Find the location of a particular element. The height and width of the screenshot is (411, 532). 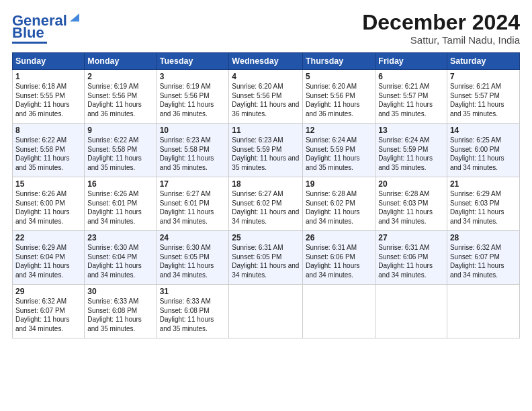

calendar-week-1: 1Sunrise: 6:18 AM Sunset: 5:55 PM Daylig… is located at coordinates (266, 97).